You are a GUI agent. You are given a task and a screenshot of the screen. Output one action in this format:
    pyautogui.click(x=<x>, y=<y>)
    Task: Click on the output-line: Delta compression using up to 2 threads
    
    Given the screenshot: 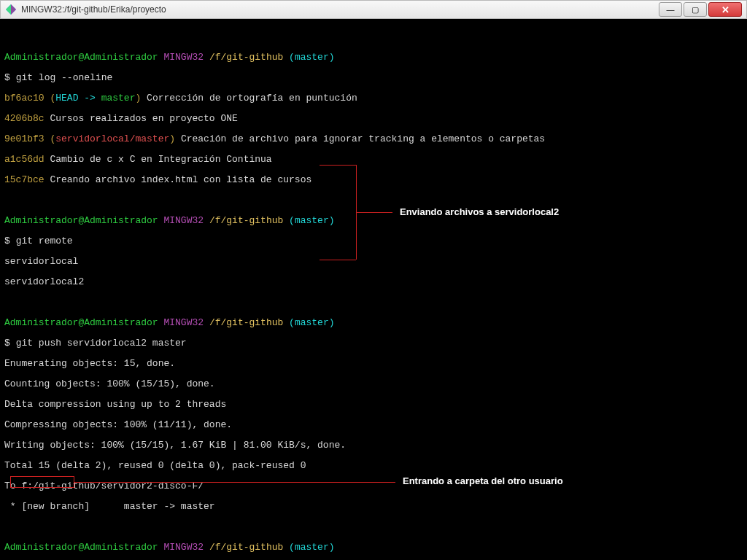 What is the action you would take?
    pyautogui.click(x=374, y=405)
    